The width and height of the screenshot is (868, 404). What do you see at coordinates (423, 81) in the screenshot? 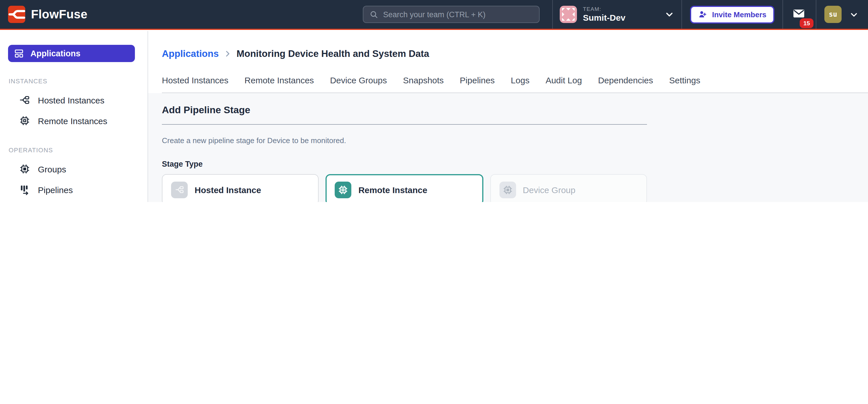
I see `tab-snapshots: Snapshots` at bounding box center [423, 81].